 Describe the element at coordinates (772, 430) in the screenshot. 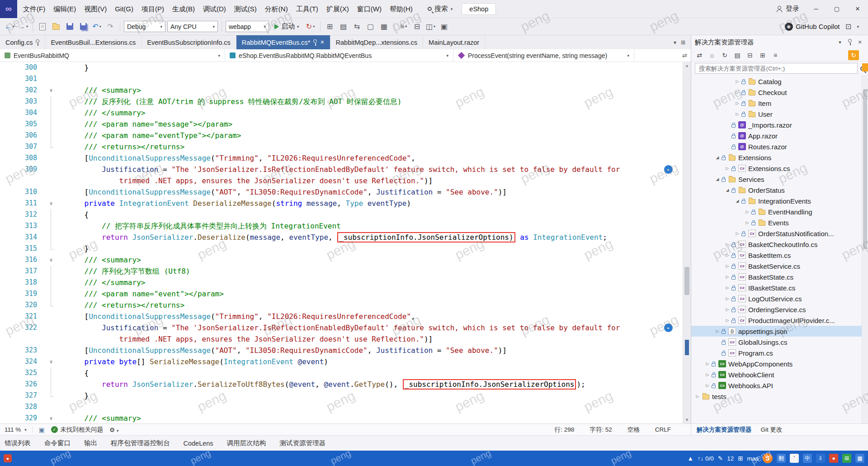

I see `tab-git-changes: Git 更改` at that location.